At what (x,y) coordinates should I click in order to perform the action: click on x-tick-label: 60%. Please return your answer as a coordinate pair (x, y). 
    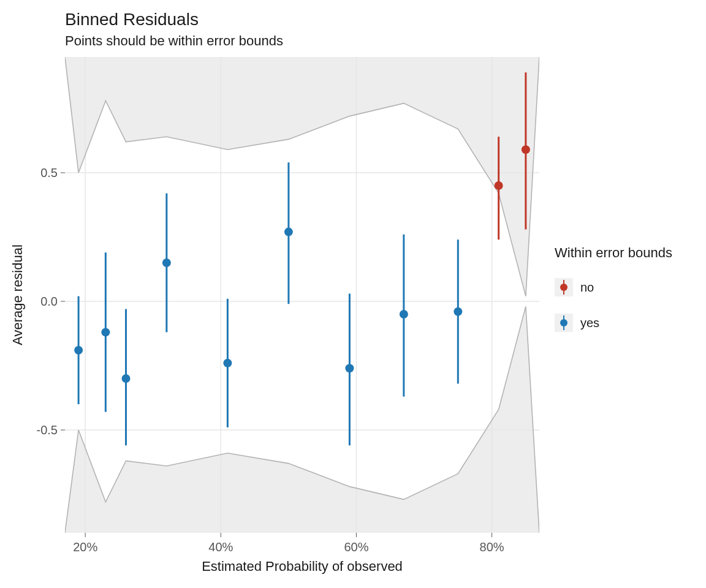
    Looking at the image, I should click on (356, 547).